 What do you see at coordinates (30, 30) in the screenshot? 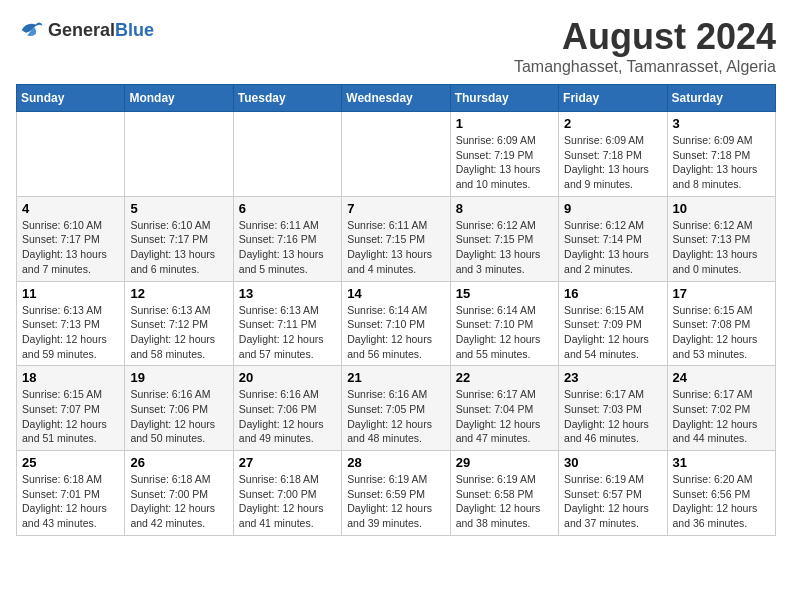
I see `logo-bird-icon` at bounding box center [30, 30].